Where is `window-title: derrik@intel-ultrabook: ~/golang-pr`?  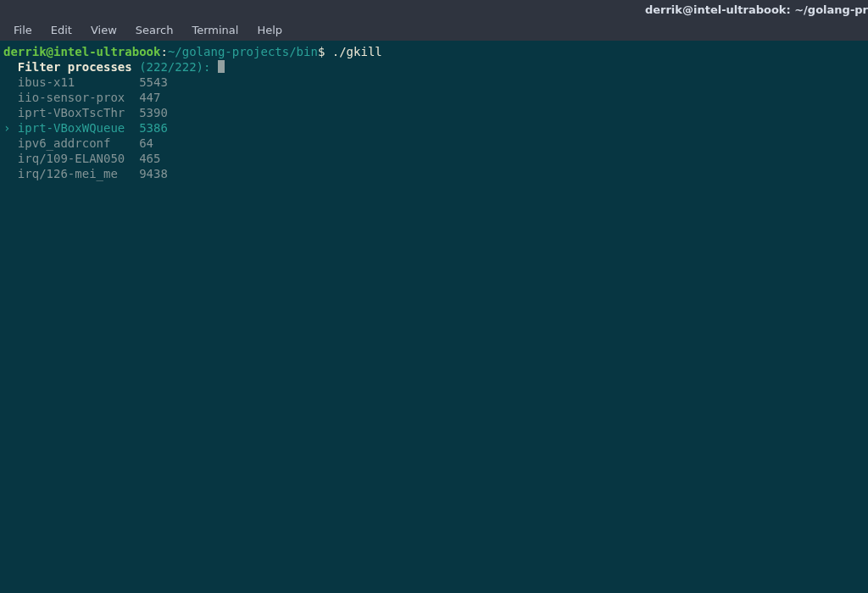
window-title: derrik@intel-ultrabook: ~/golang-pr is located at coordinates (544, 10).